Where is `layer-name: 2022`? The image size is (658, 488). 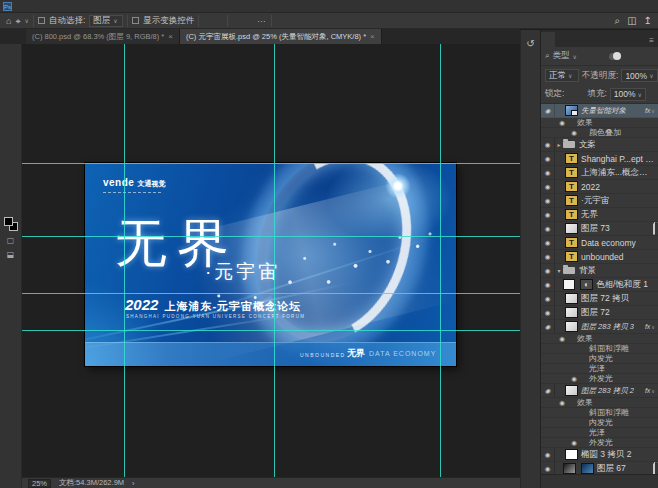
layer-name: 2022 is located at coordinates (590, 187).